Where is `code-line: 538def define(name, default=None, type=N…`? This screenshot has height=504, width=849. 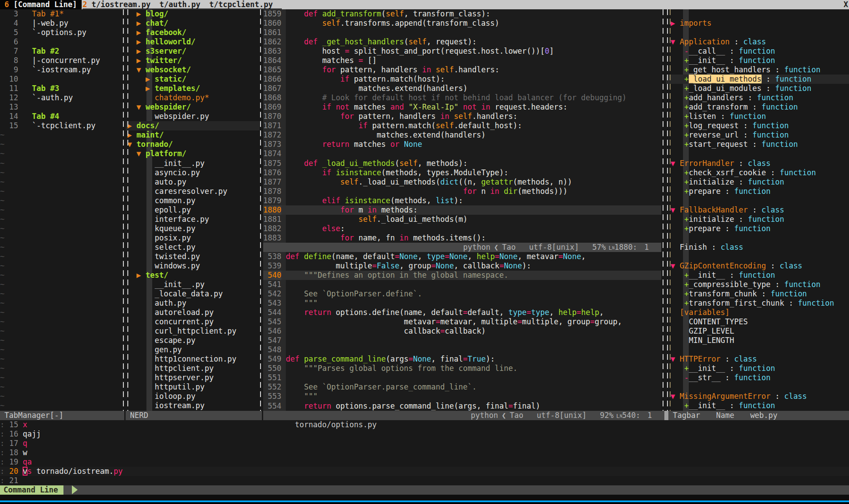 code-line: 538def define(name, default=None, type=N… is located at coordinates (462, 256).